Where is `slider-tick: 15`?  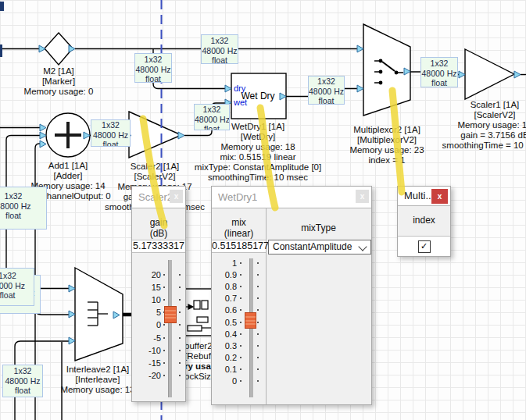 slider-tick: 15 is located at coordinates (159, 287).